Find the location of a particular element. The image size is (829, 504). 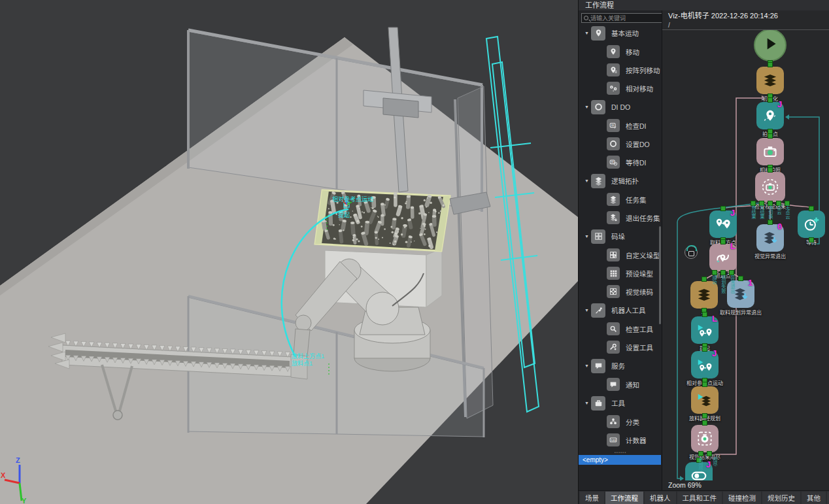

tree-item-5-0: 通知 is located at coordinates (620, 384).